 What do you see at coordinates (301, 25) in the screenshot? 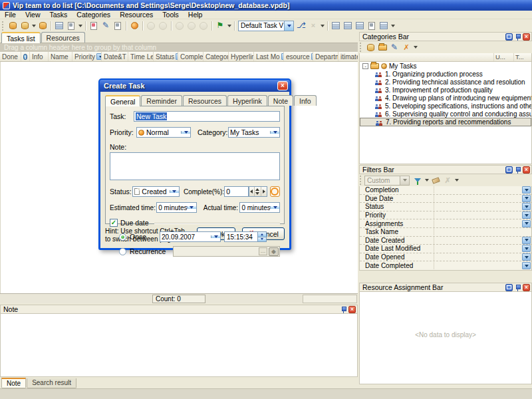
I see `apply-view-button: ⎇` at bounding box center [301, 25].